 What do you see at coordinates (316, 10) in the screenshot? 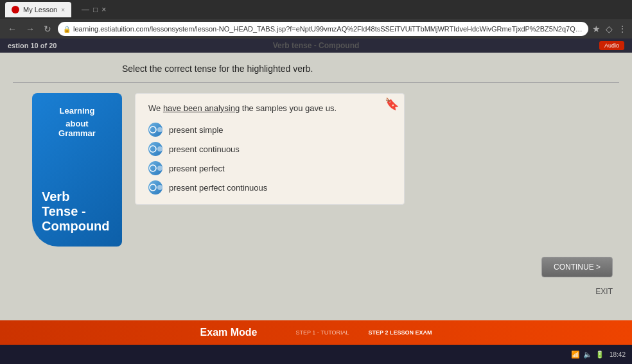
I see `browser-chrome: My Lesson × — □ ×` at bounding box center [316, 10].